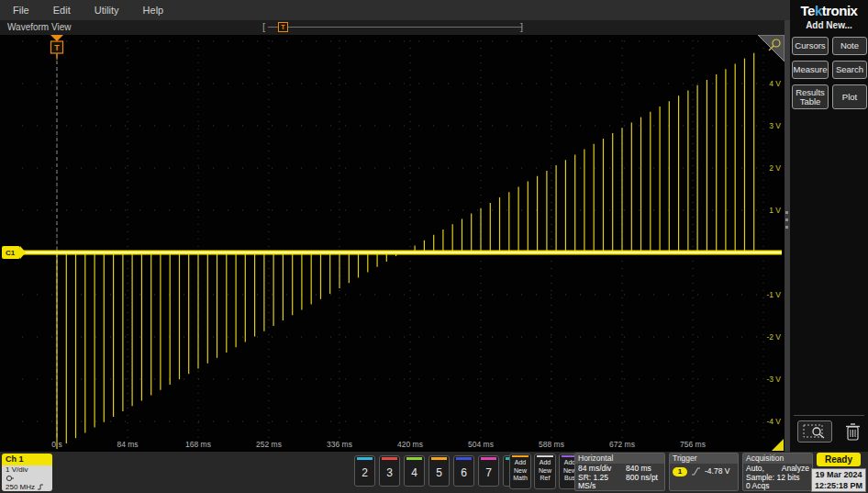 The width and height of the screenshot is (868, 493). Describe the element at coordinates (464, 471) in the screenshot. I see `channel-6-button: 6` at that location.